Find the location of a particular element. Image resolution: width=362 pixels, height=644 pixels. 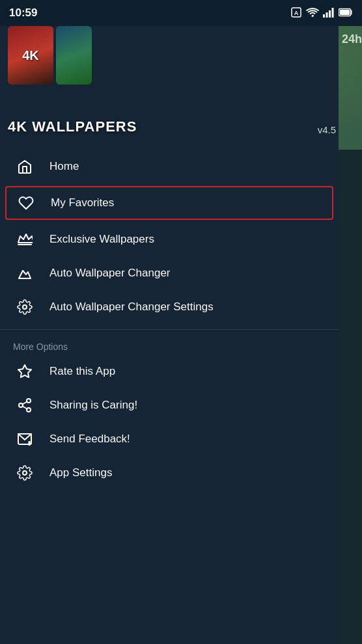

nav-label-rate-app: Rate this App is located at coordinates (82, 371).